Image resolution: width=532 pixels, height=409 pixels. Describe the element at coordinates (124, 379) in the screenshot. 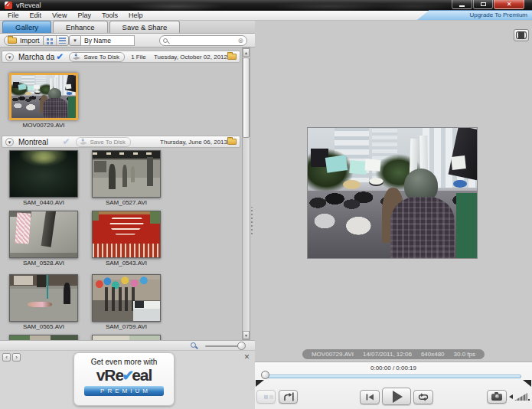

I see `premium-ad-card: Get even more with vRe✔eal PREMIUM` at that location.